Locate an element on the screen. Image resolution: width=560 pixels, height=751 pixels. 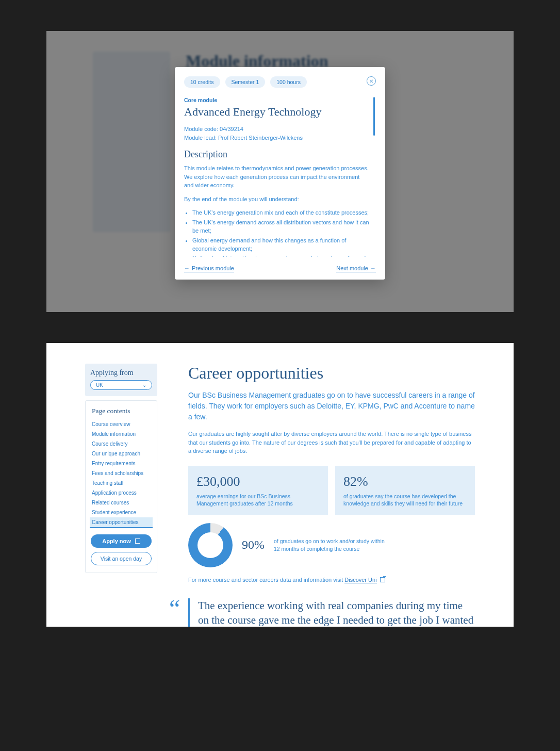
page-contents-heading: Page contents is located at coordinates (121, 413).